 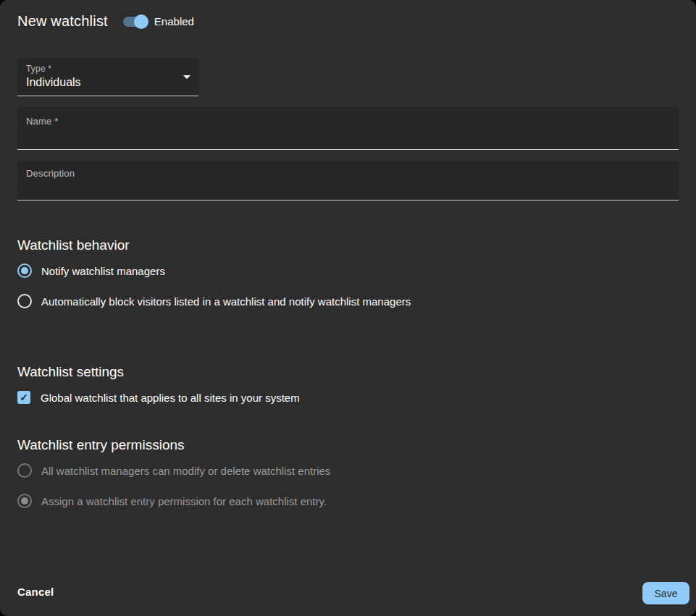 What do you see at coordinates (174, 471) in the screenshot?
I see `radio-all-managers-modify: All watchlist managers can modify or del…` at bounding box center [174, 471].